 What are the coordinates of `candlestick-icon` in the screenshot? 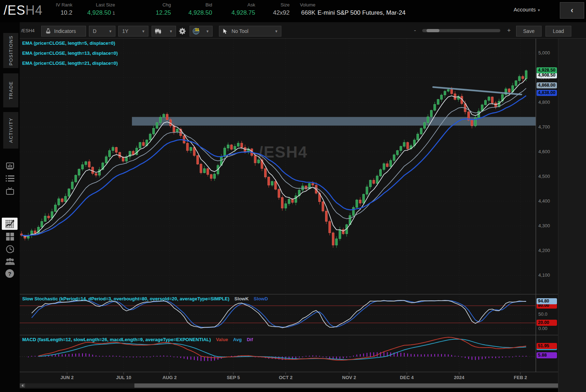 It's located at (157, 31).